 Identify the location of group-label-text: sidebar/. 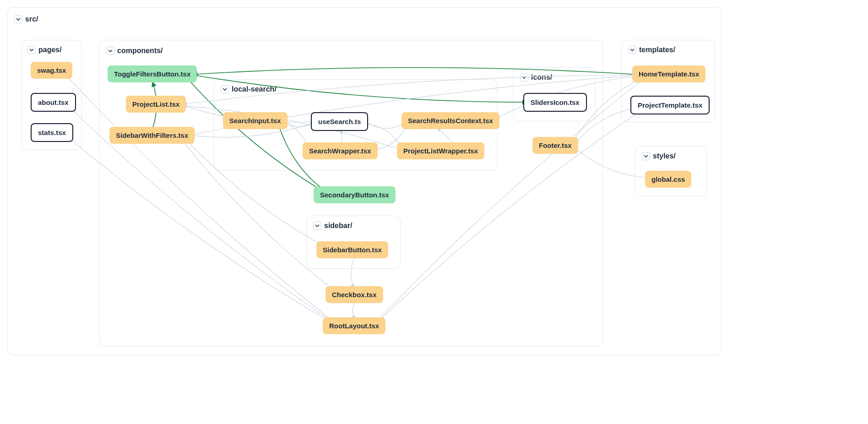
(338, 226).